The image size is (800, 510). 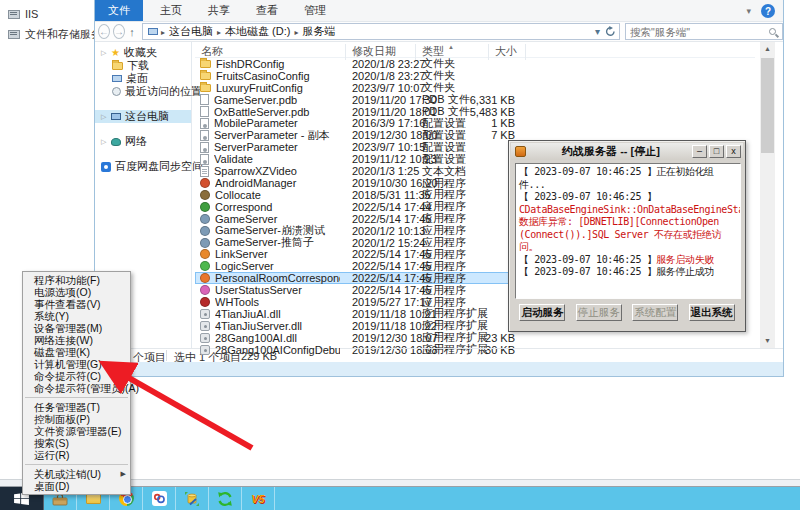 What do you see at coordinates (153, 32) in the screenshot?
I see `computer-icon` at bounding box center [153, 32].